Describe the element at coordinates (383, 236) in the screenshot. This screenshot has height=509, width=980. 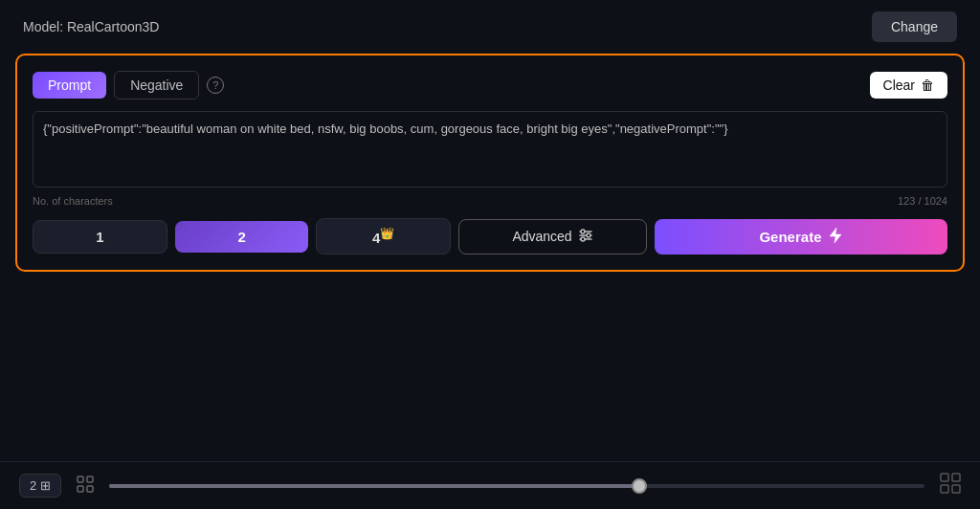
I see `count-4-button: 4👑` at that location.